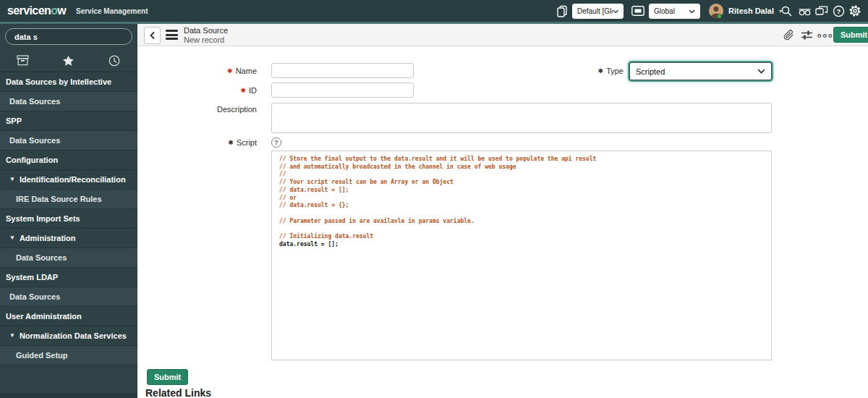  What do you see at coordinates (751, 11) in the screenshot?
I see `user-name: Ritesh Dalal` at bounding box center [751, 11].